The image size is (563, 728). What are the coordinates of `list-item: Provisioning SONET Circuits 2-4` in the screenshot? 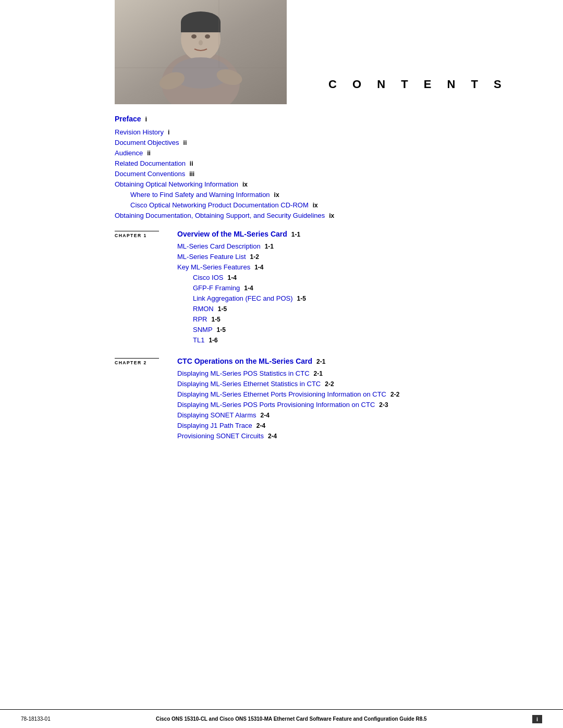 It's located at (344, 436).